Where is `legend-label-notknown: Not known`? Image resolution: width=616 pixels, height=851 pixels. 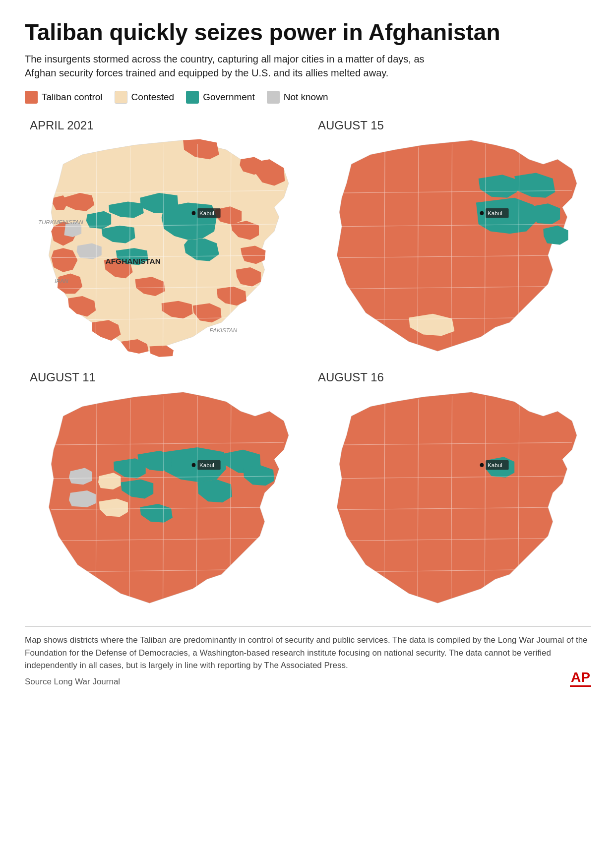 legend-label-notknown: Not known is located at coordinates (306, 97).